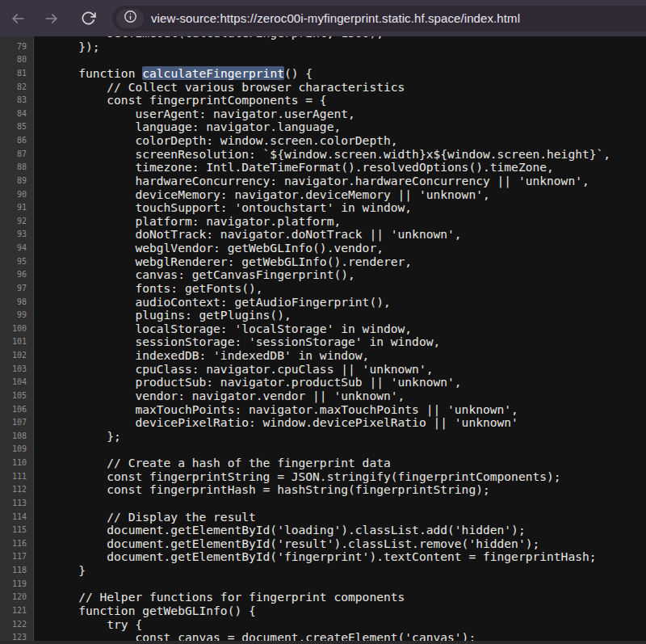  What do you see at coordinates (323, 517) in the screenshot?
I see `source-line: 114 // Display the result` at bounding box center [323, 517].